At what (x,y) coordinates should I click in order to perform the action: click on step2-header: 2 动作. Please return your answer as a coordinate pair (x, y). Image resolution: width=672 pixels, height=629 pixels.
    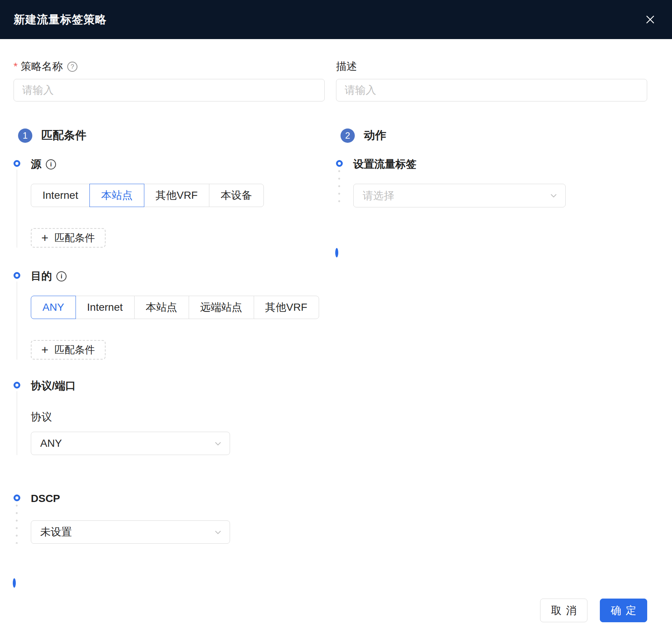
    Looking at the image, I should click on (492, 135).